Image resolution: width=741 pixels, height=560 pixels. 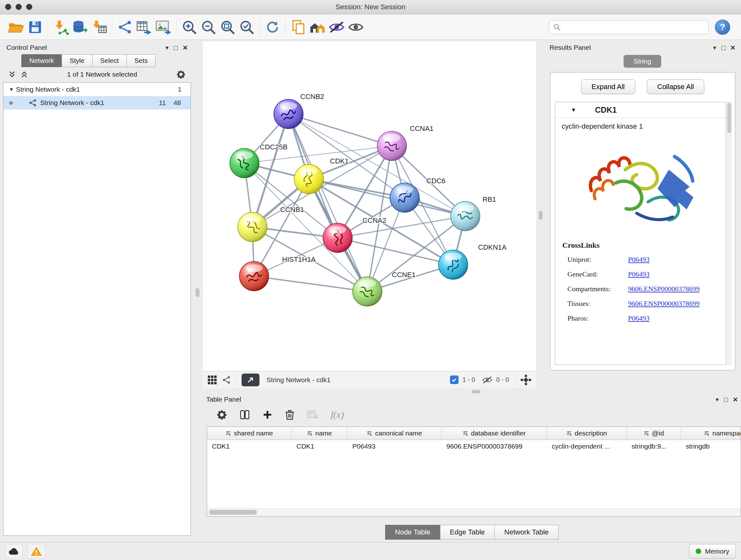 I want to click on export-table-button, so click(x=144, y=27).